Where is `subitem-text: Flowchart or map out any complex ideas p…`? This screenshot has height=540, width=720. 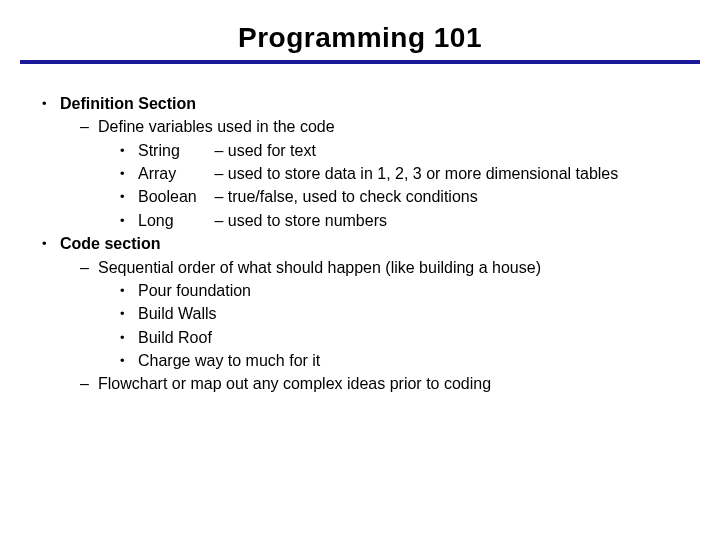 subitem-text: Flowchart or map out any complex ideas p… is located at coordinates (399, 384).